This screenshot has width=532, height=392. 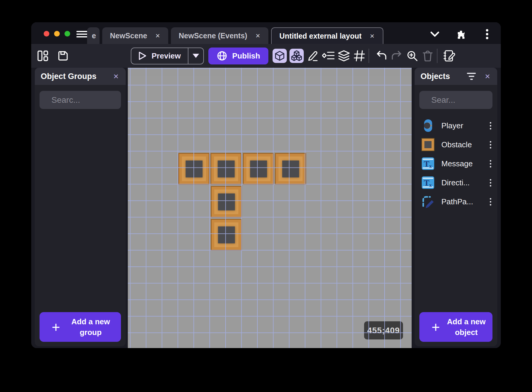 What do you see at coordinates (280, 56) in the screenshot?
I see `cube-icon` at bounding box center [280, 56].